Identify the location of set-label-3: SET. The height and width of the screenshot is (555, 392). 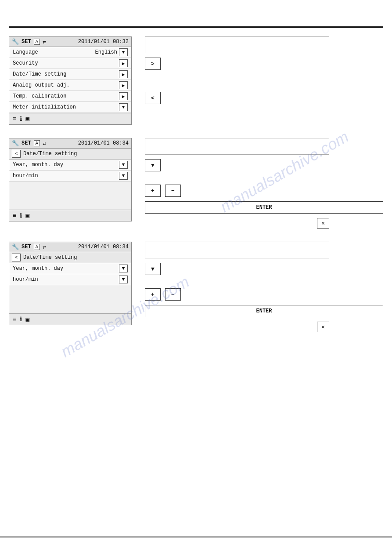
(26, 247).